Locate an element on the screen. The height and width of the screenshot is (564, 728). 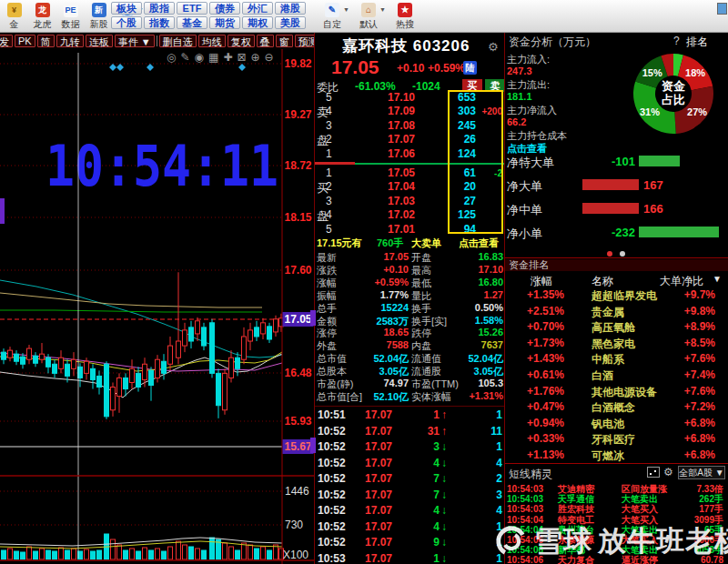
tick-row: 10:5217.077↓2 is located at coordinates (410, 479).